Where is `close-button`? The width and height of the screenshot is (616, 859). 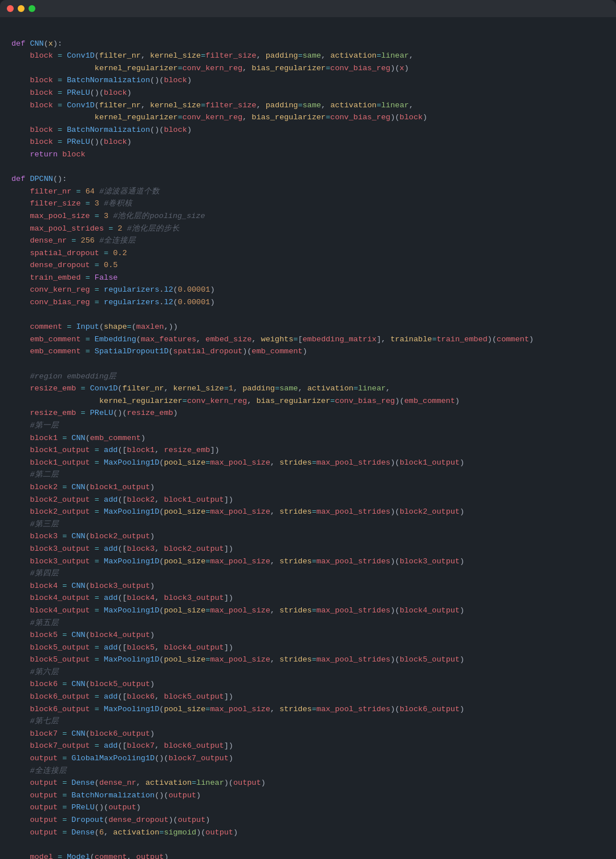 close-button is located at coordinates (10, 9).